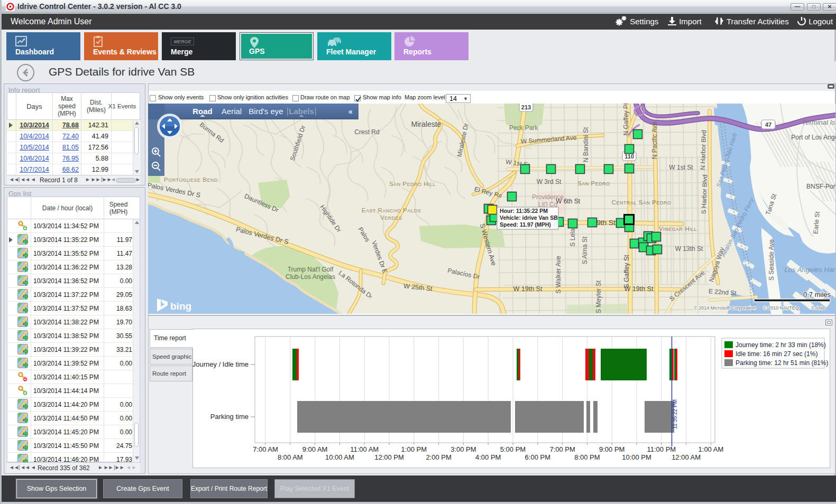 The image size is (836, 504). I want to click on svg-text: 10:00 PM, so click(637, 458).